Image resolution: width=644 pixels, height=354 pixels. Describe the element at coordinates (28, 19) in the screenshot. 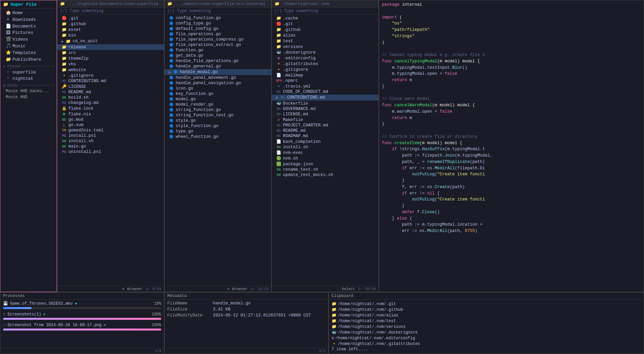

I see `sidebar-item-downloads: ⬇ Downloads` at that location.